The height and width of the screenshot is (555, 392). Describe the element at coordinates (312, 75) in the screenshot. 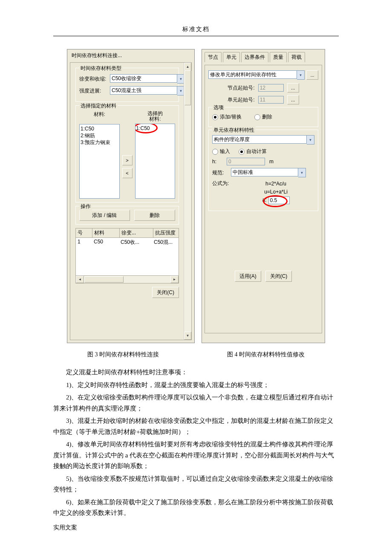

I see `action-browse-button: ...` at that location.